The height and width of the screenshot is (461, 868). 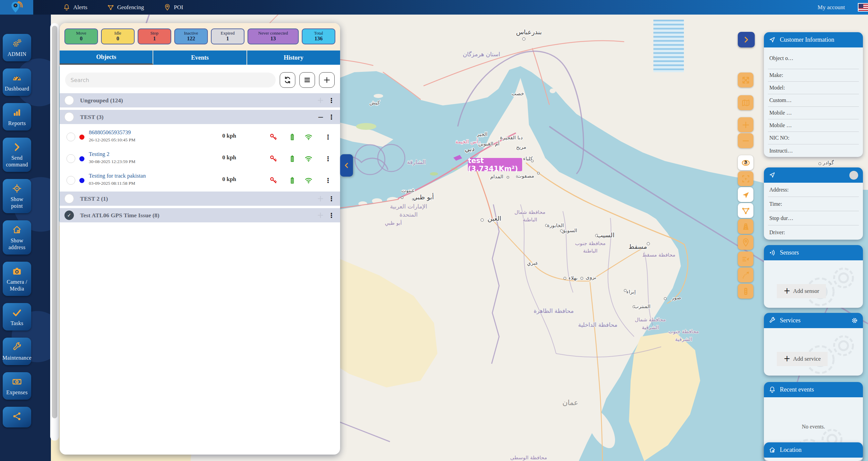 What do you see at coordinates (830, 7) in the screenshot?
I see `my-account-button: My account` at bounding box center [830, 7].